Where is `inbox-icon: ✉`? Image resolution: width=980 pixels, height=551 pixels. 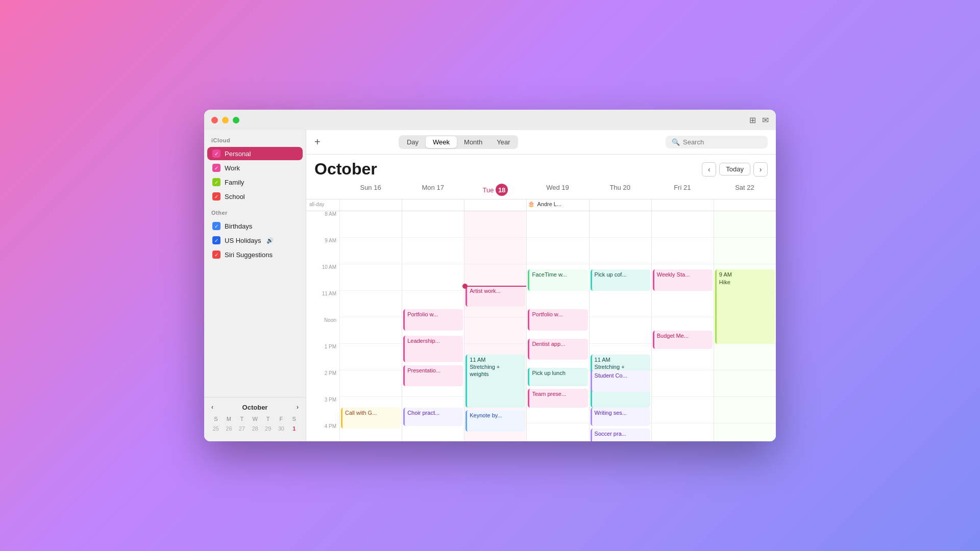
inbox-icon: ✉ is located at coordinates (766, 120).